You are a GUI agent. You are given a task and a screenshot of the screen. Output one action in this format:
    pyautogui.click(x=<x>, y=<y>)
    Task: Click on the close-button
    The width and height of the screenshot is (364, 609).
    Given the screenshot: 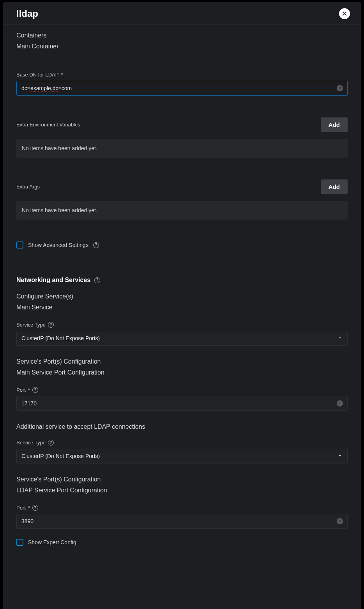 What is the action you would take?
    pyautogui.click(x=345, y=14)
    